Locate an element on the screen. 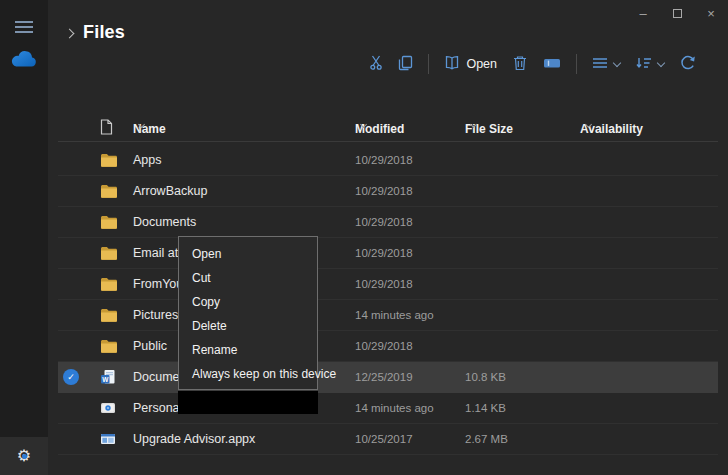 The width and height of the screenshot is (728, 475). table-row: Public10/29/2018 is located at coordinates (388, 346).